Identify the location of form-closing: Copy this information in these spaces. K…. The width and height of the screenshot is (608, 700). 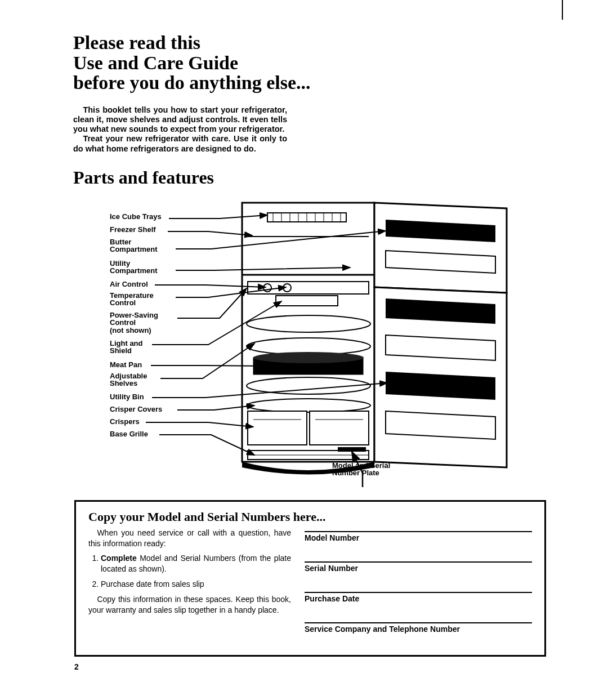
(190, 605).